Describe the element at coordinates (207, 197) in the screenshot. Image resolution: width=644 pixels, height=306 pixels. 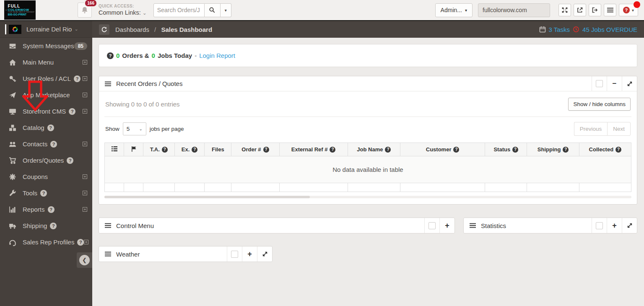
I see `scrollbar-thumb` at that location.